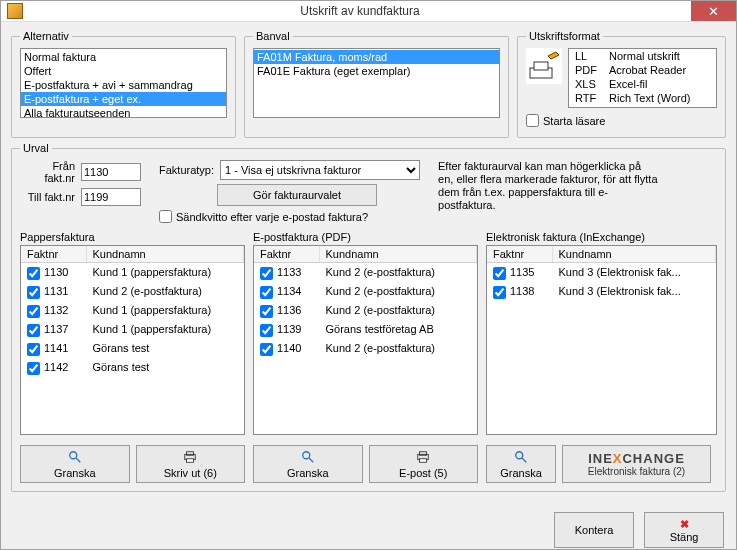 This screenshot has height=550, width=737. What do you see at coordinates (36, 148) in the screenshot?
I see `urval-legend: Urval` at bounding box center [36, 148].